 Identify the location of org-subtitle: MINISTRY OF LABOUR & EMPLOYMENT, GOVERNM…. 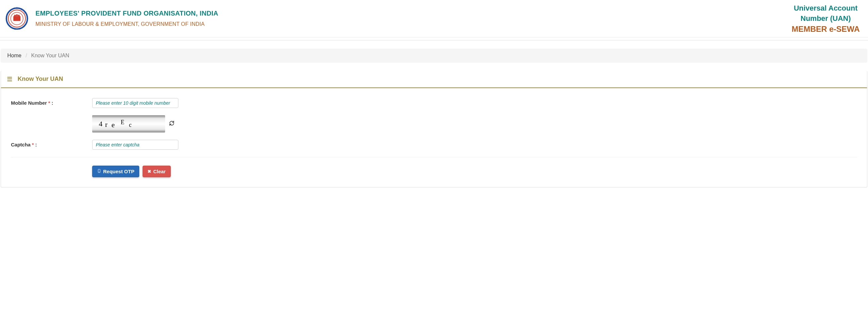
(127, 24).